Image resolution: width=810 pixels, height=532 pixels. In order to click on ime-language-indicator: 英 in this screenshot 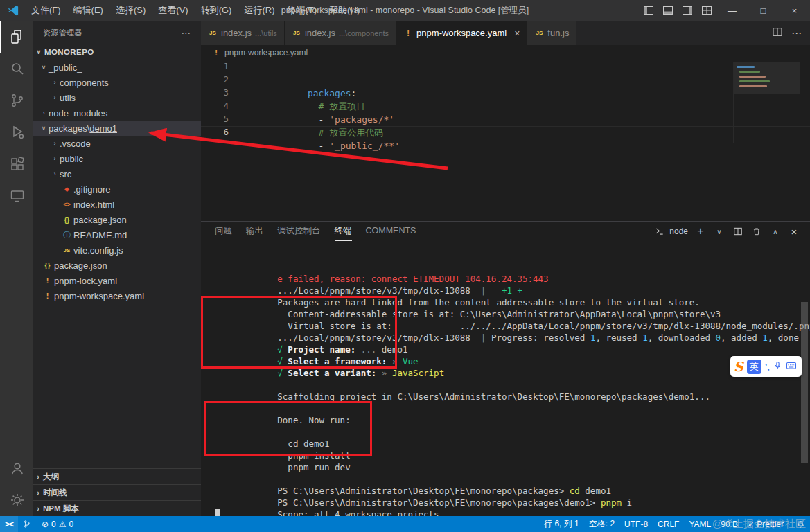, I will do `click(754, 367)`.